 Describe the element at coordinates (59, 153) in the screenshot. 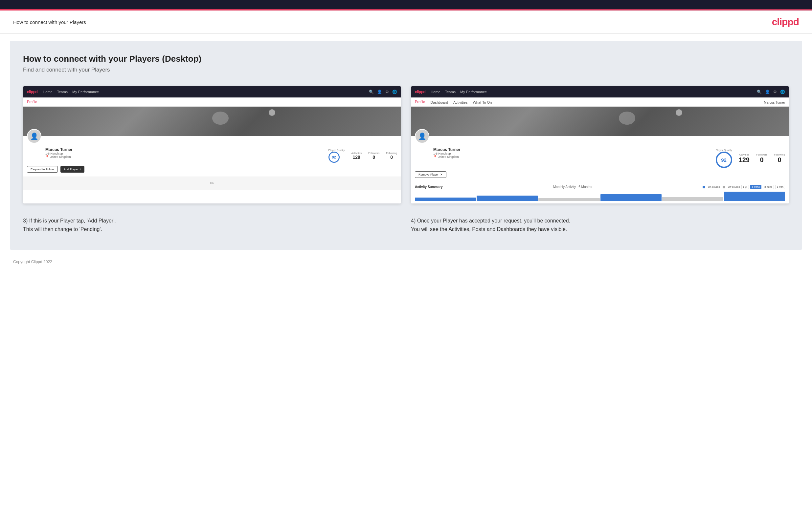

I see `profile-details-left: Marcus Turner 1-5 Handicap 📍 United King…` at that location.